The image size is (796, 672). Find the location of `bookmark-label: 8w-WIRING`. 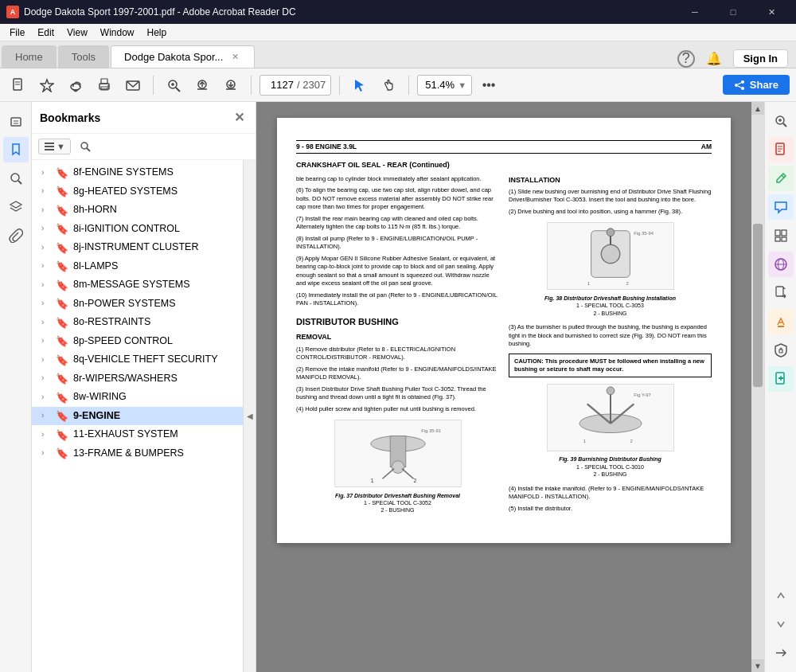

bookmark-label: 8w-WIRING is located at coordinates (154, 397).